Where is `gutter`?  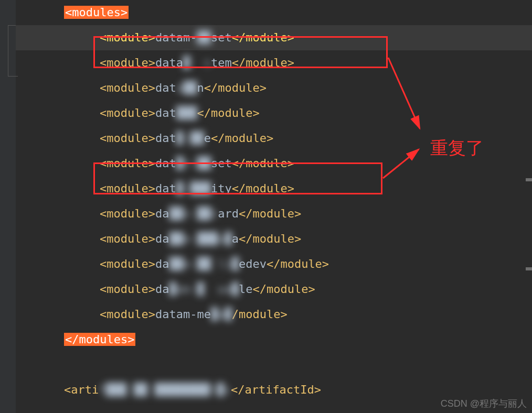 gutter is located at coordinates (8, 207).